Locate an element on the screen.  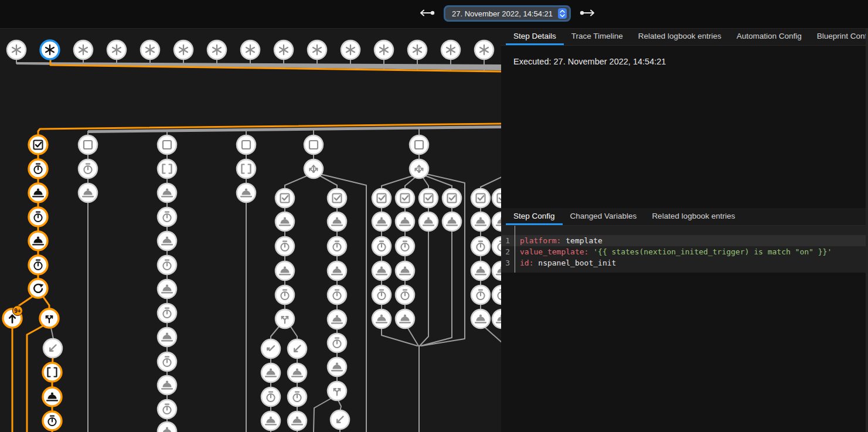
trace-date-select: 27. November 2022, 14:54:21 is located at coordinates (508, 13).